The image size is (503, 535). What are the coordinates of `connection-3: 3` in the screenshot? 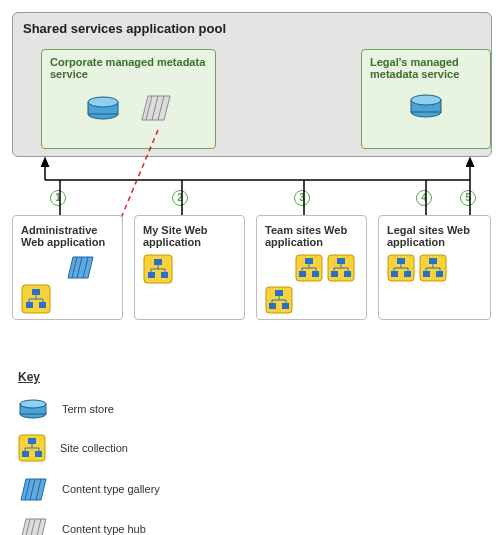 It's located at (302, 198).